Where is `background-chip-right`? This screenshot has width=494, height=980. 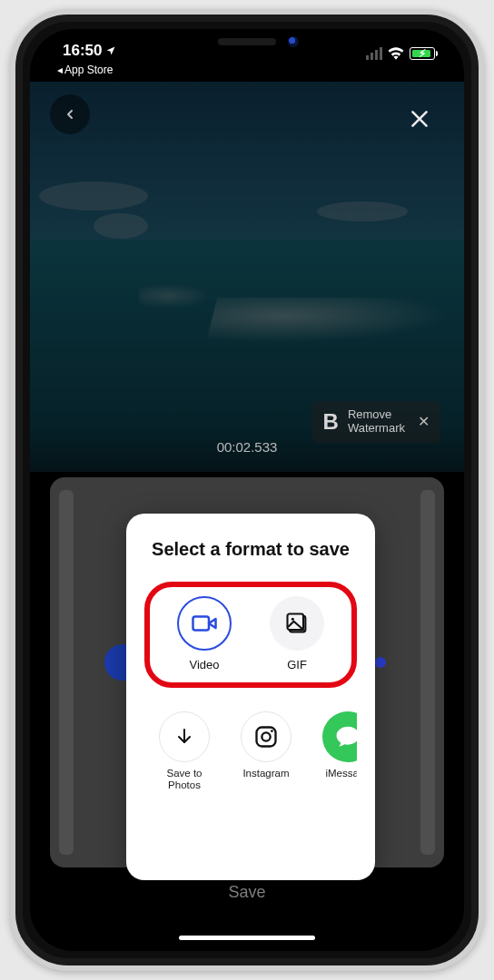
background-chip-right is located at coordinates (380, 662).